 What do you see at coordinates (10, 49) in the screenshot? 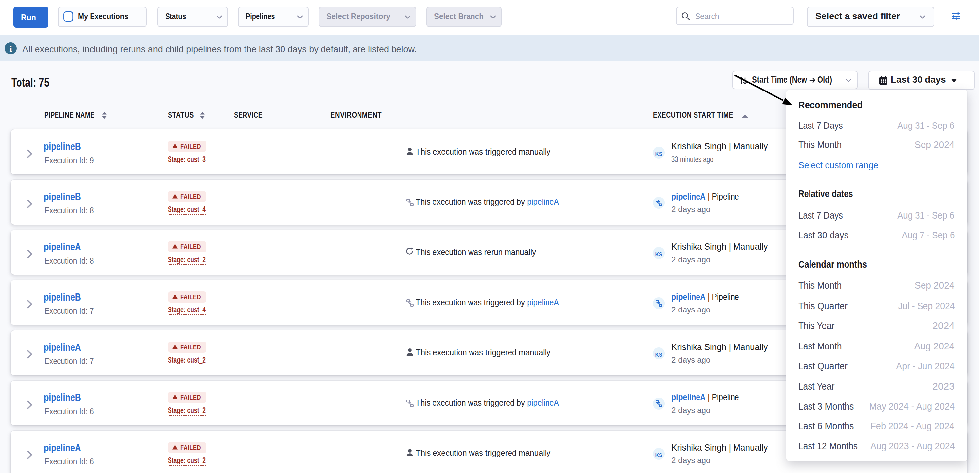
I see `svg-text: i` at bounding box center [10, 49].